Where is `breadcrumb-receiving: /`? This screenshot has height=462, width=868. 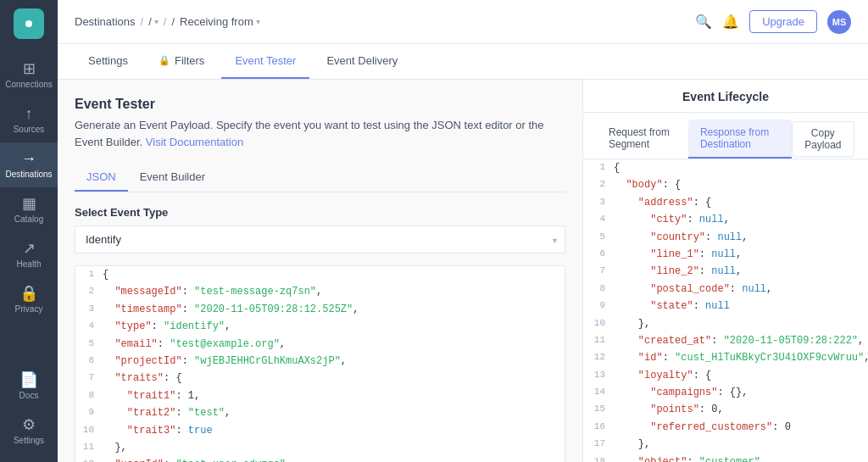 breadcrumb-receiving: / is located at coordinates (173, 22).